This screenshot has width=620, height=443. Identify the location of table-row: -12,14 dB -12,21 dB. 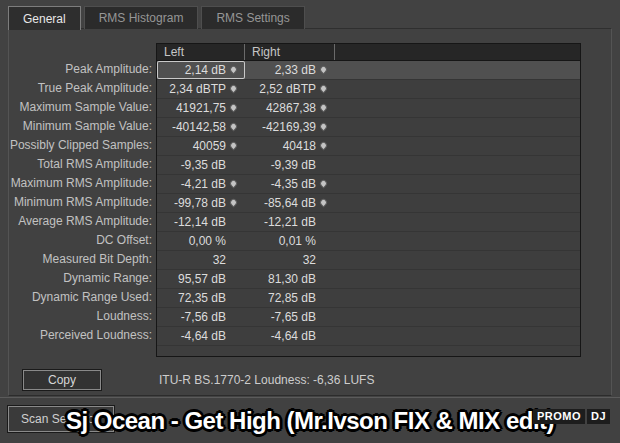
(368, 222).